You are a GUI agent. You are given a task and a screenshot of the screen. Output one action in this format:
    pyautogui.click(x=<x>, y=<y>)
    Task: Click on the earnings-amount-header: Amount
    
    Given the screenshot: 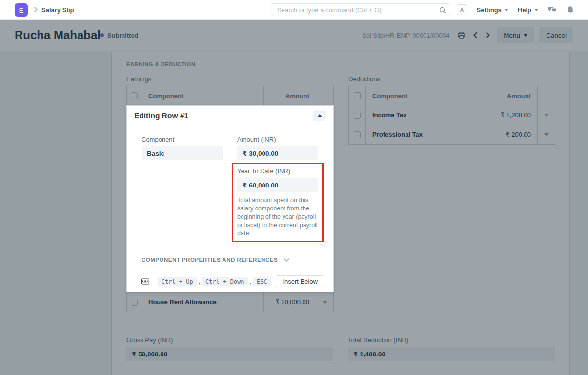 What is the action you would take?
    pyautogui.click(x=290, y=96)
    